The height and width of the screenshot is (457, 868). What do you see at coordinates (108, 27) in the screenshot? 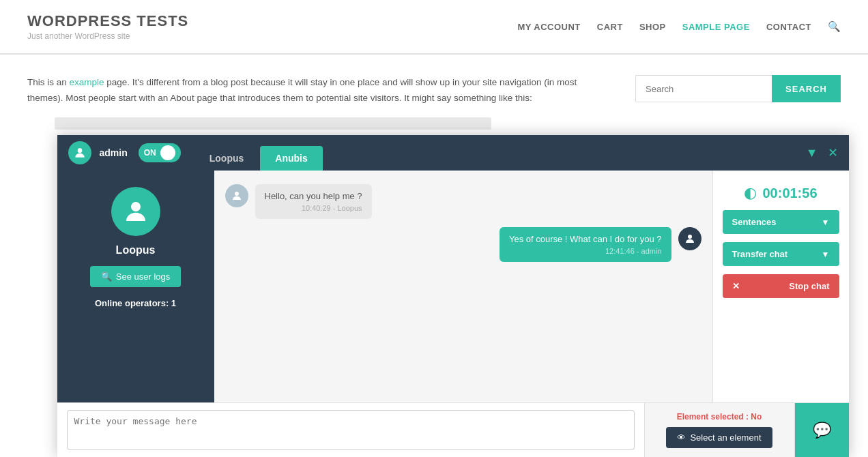
I see `site-logo: WORDPRESS TESTS Just another WordPress s…` at bounding box center [108, 27].